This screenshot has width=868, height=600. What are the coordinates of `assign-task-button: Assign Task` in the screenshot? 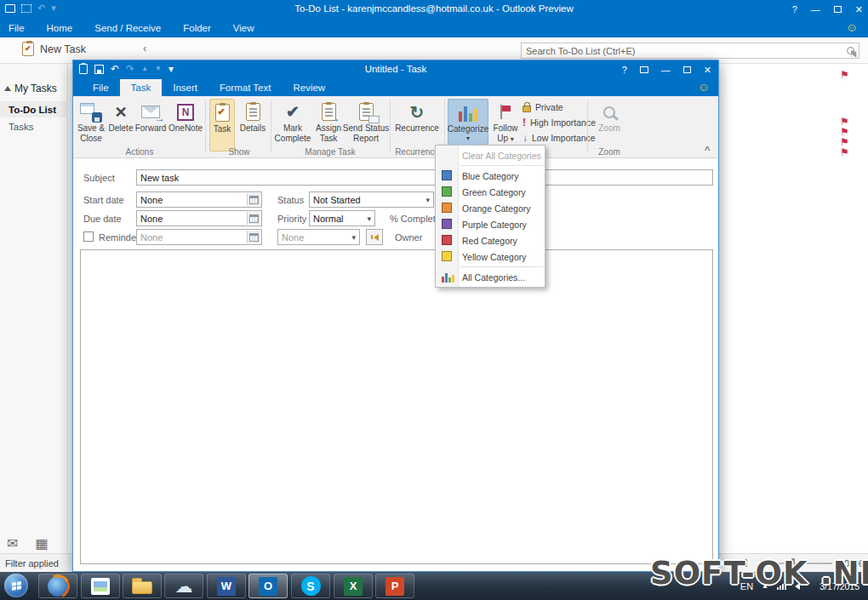 It's located at (328, 123).